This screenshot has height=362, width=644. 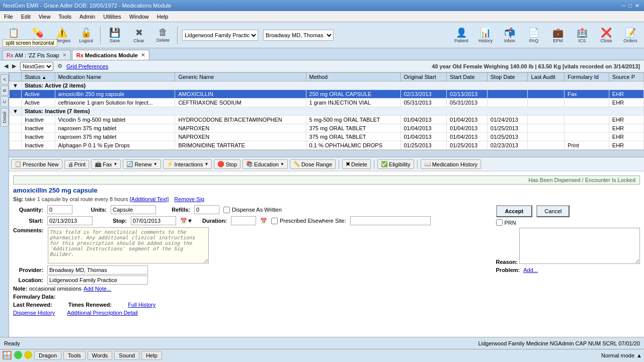 I want to click on nav-back: ◀, so click(x=6, y=66).